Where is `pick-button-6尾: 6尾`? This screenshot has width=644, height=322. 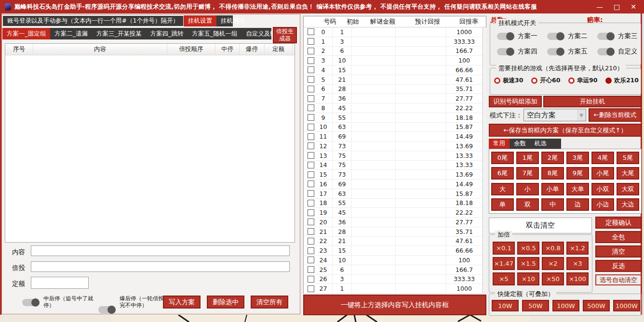 pick-button-6尾: 6尾 is located at coordinates (502, 173).